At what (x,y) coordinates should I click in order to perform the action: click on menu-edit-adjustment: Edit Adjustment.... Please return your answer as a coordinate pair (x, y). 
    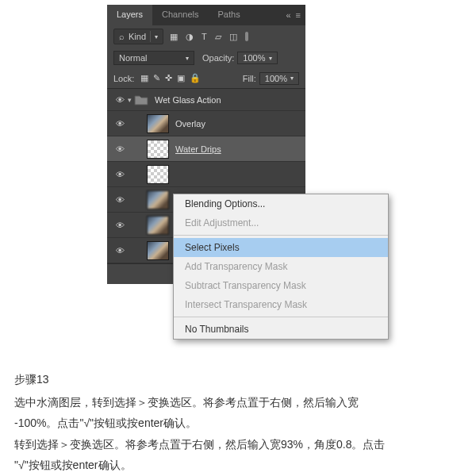
    Looking at the image, I should click on (281, 223).